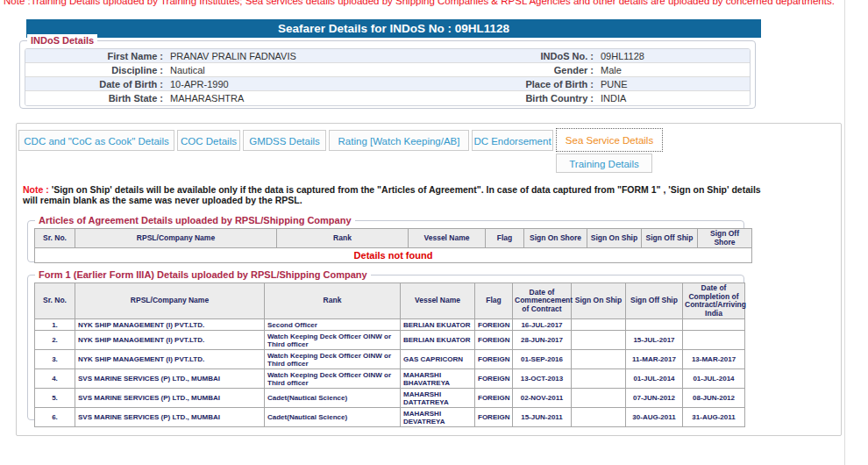 Image resolution: width=868 pixels, height=465 pixels. What do you see at coordinates (535, 70) in the screenshot?
I see `field-label-gender: Gender :` at bounding box center [535, 70].